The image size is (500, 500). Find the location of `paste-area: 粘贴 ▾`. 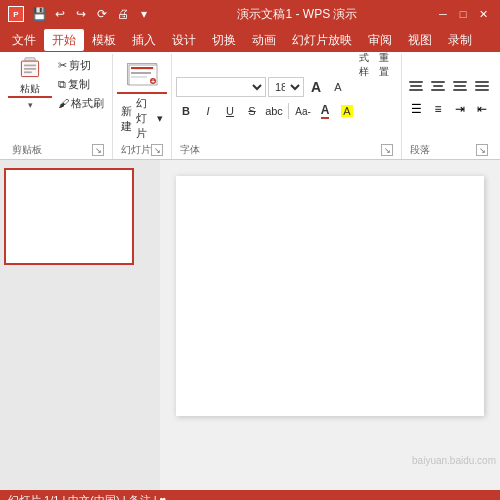

paste-area: 粘贴 ▾ is located at coordinates (30, 84).